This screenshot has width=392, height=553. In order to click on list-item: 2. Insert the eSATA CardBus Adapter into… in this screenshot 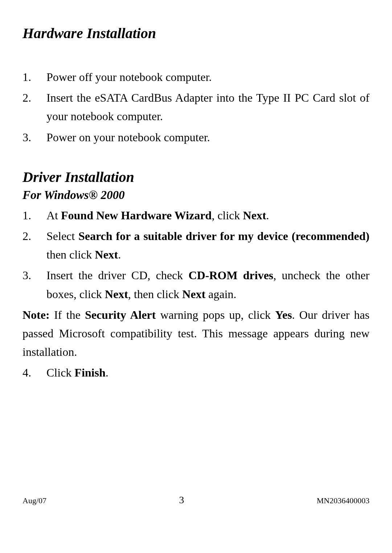, I will do `click(196, 107)`.